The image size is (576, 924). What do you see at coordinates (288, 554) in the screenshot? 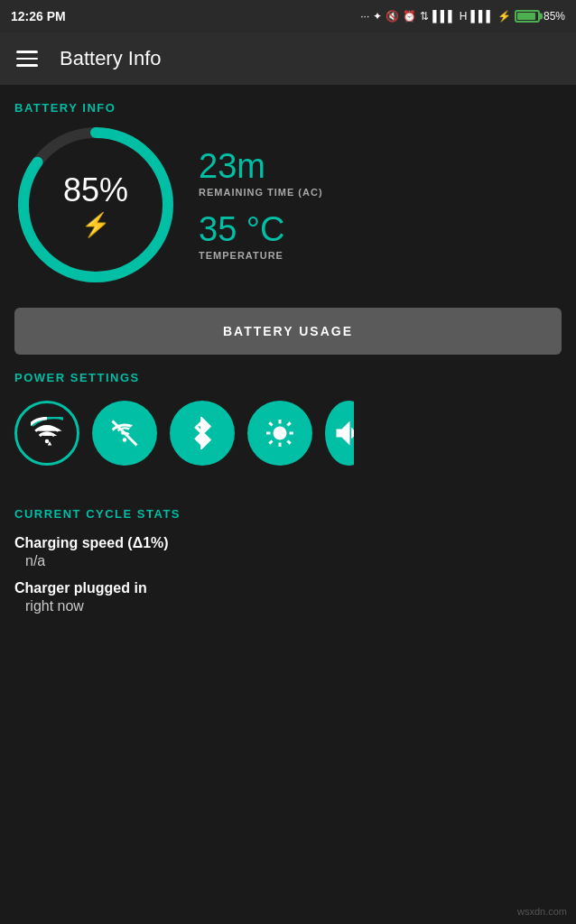
I see `cycle-stats-section: CURRENT CYCLE STATS Charging speed (Δ1%)…` at bounding box center [288, 554].